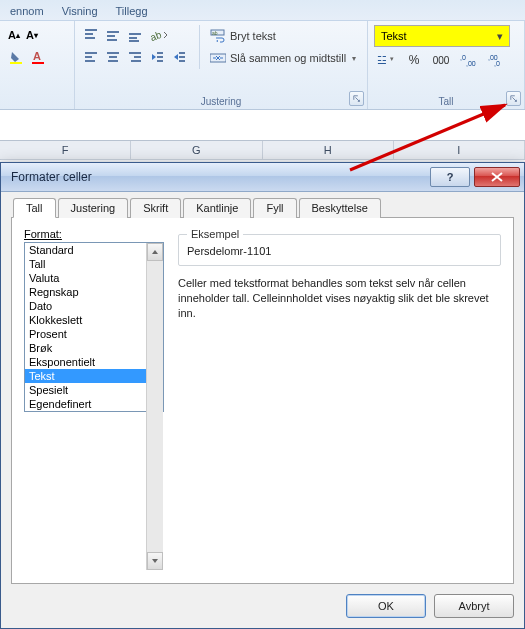  I want to click on format-list-item: Egendefinert, so click(94, 404).